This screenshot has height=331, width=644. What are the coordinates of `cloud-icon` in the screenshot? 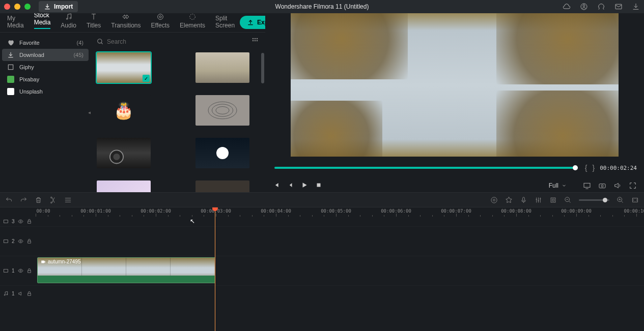 It's located at (567, 7).